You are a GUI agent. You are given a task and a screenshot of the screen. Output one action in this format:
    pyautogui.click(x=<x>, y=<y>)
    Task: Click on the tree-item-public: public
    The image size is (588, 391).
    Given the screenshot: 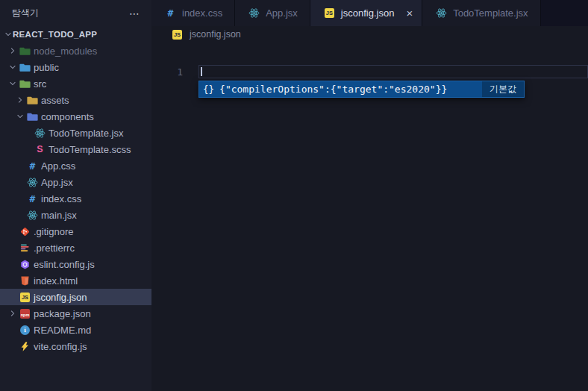 What is the action you would take?
    pyautogui.click(x=76, y=67)
    